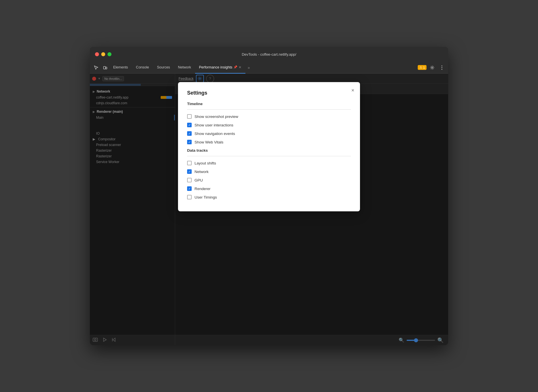 This screenshot has width=538, height=392. What do you see at coordinates (202, 172) in the screenshot?
I see `checkbox-network-label: Network` at bounding box center [202, 172].